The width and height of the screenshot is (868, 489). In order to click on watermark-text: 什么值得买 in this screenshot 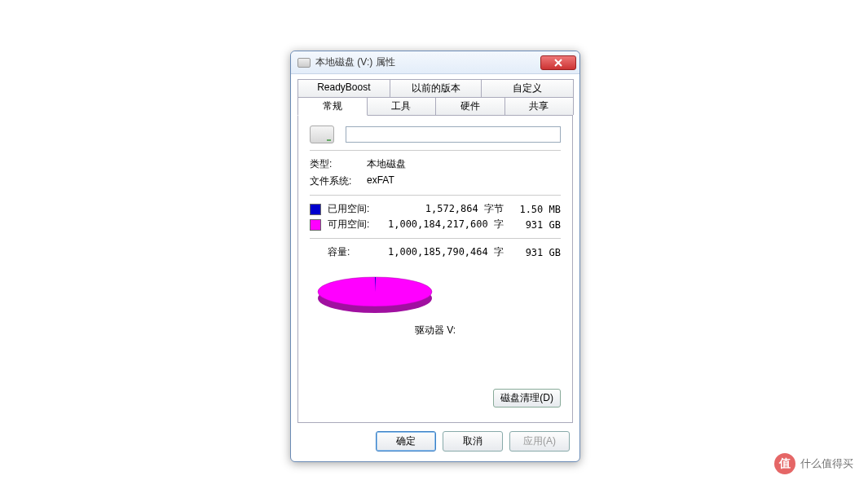, I will do `click(826, 464)`.